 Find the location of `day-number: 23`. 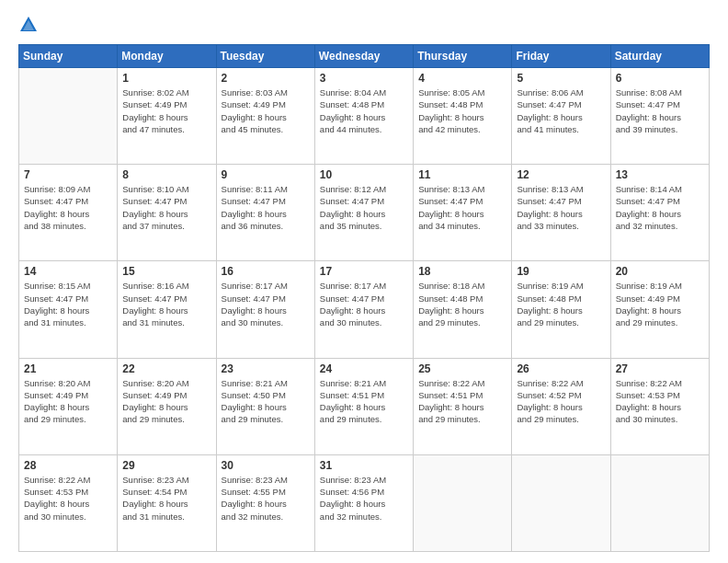

day-number: 23 is located at coordinates (266, 369).